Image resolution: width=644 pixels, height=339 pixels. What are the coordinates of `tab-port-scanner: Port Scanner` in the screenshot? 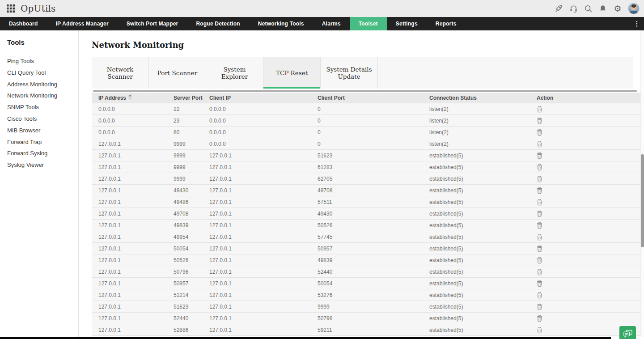 It's located at (178, 73).